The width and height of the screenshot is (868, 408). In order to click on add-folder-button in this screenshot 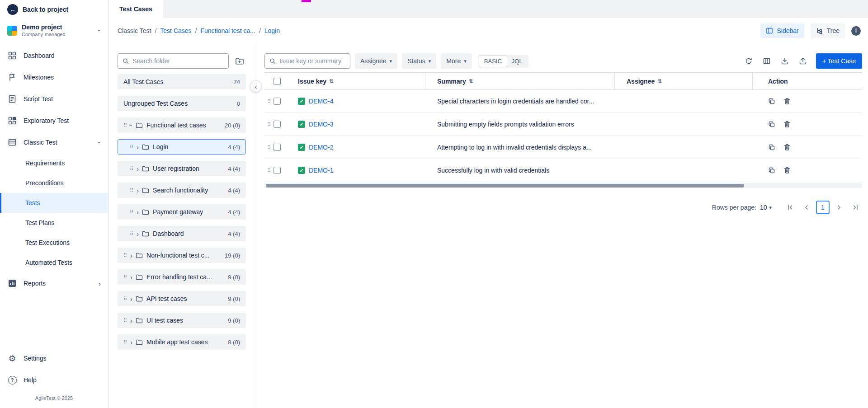, I will do `click(240, 61)`.